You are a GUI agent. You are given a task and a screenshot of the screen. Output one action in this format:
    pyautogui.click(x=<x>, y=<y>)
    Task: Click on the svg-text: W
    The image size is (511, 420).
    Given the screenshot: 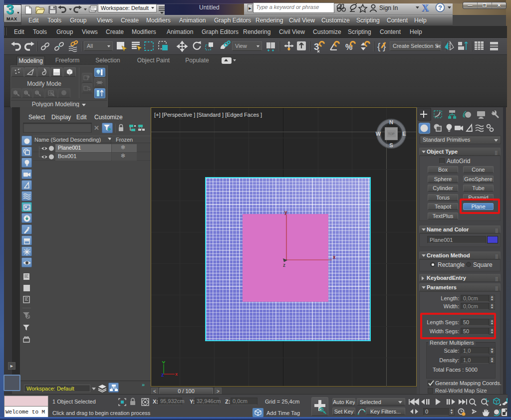 What is the action you would take?
    pyautogui.click(x=378, y=134)
    